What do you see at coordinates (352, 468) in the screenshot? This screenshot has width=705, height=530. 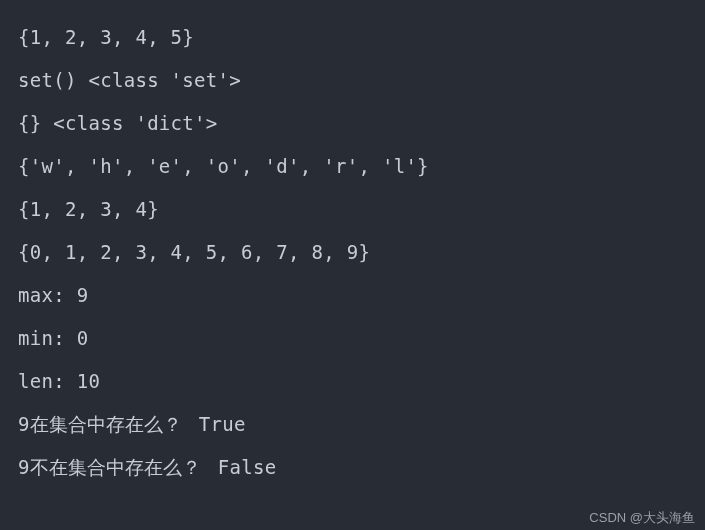 I see `output-line: 9不在集合中存在么？ False` at bounding box center [352, 468].